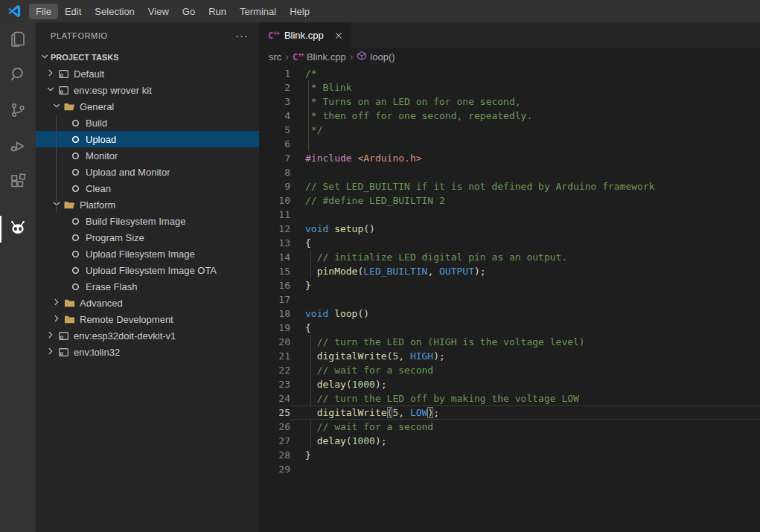 The height and width of the screenshot is (532, 760). What do you see at coordinates (329, 88) in the screenshot?
I see `code-token: * Blink` at bounding box center [329, 88].